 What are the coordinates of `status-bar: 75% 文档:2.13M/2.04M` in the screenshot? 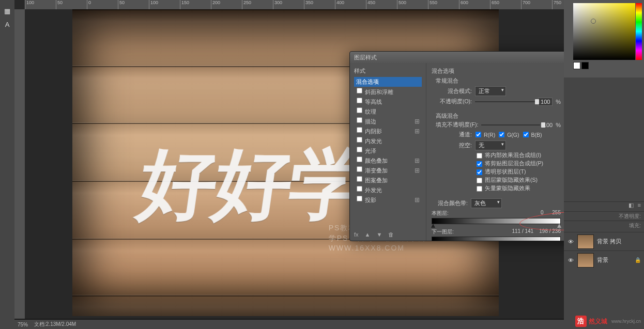 It's located at (289, 324).